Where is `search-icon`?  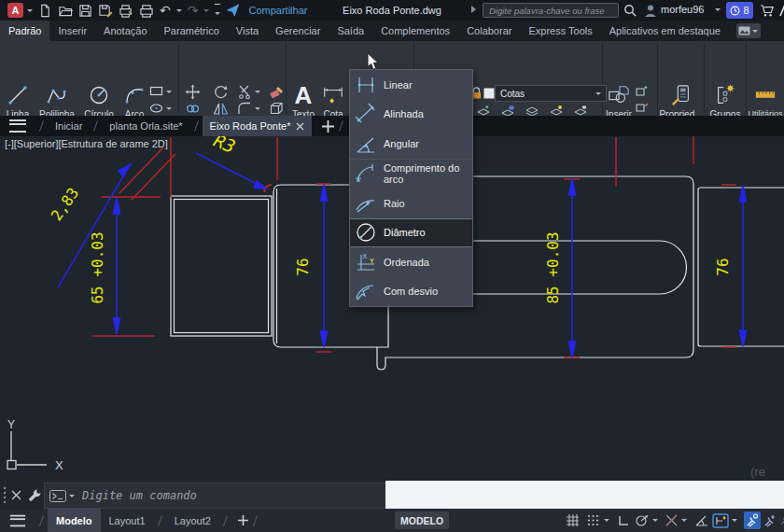 search-icon is located at coordinates (631, 11).